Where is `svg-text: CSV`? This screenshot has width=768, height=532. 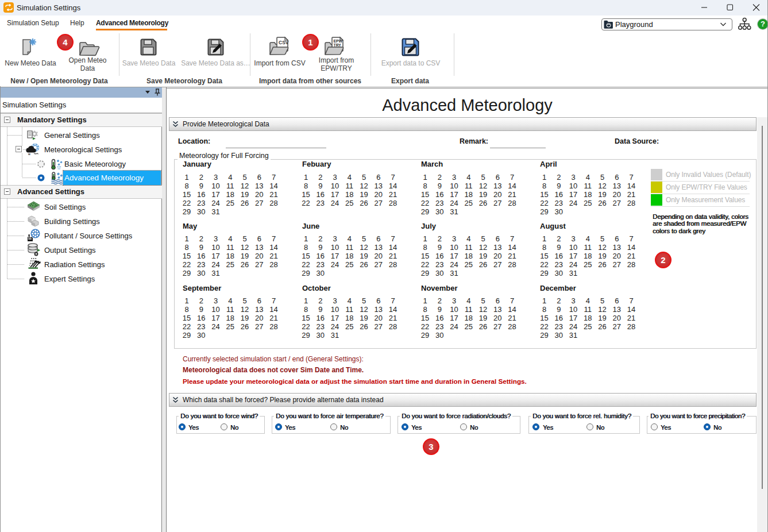 svg-text: CSV is located at coordinates (284, 43).